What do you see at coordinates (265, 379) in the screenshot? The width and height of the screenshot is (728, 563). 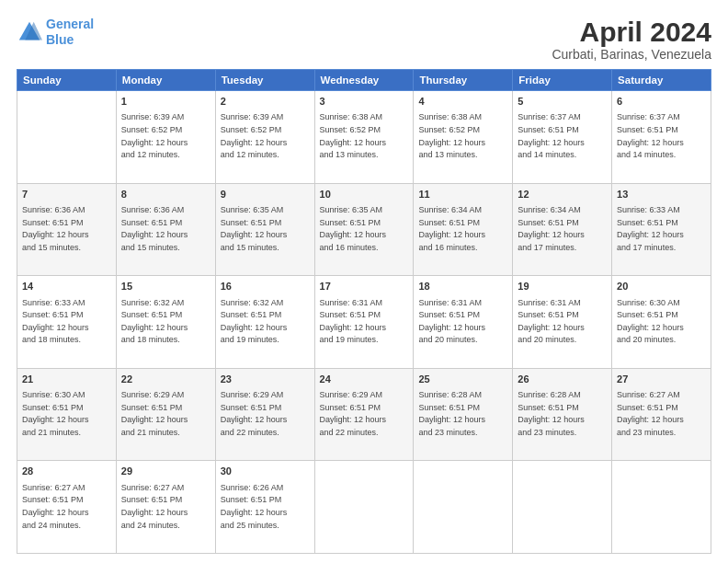 I see `day-number: 23` at bounding box center [265, 379].